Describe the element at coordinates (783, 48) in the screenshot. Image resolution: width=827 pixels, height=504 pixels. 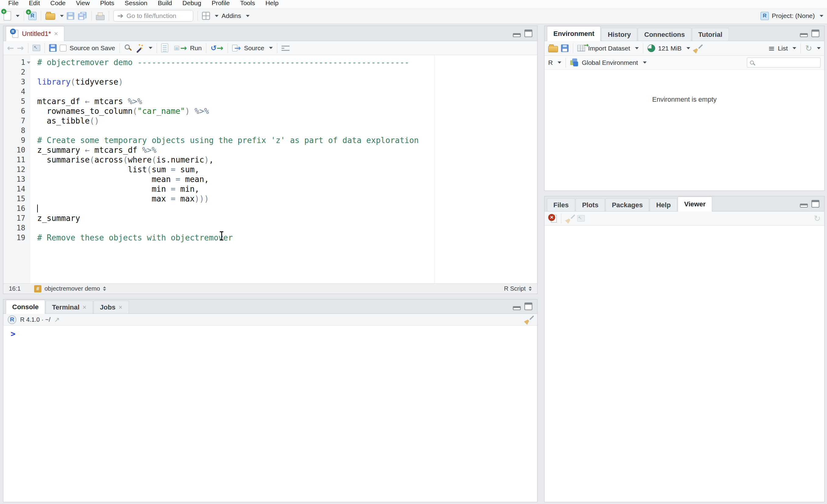
I see `list-view-label: List` at that location.